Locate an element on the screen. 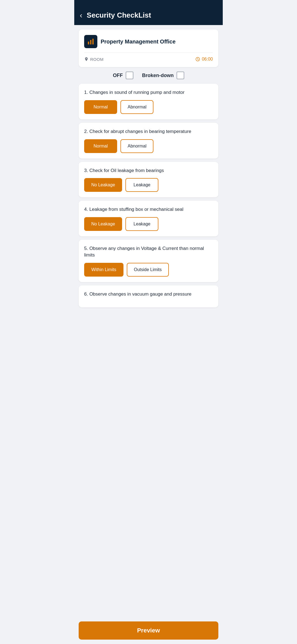 The image size is (297, 644). location-icon is located at coordinates (91, 42).